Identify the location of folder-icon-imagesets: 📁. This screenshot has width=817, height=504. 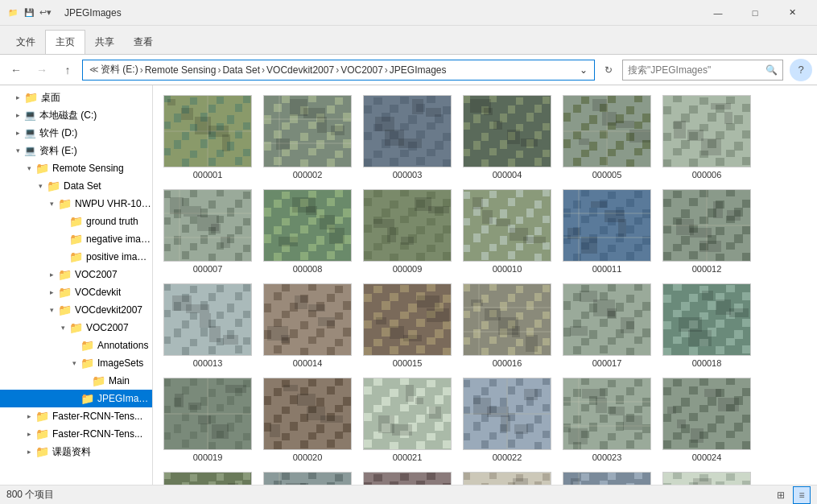
(87, 363).